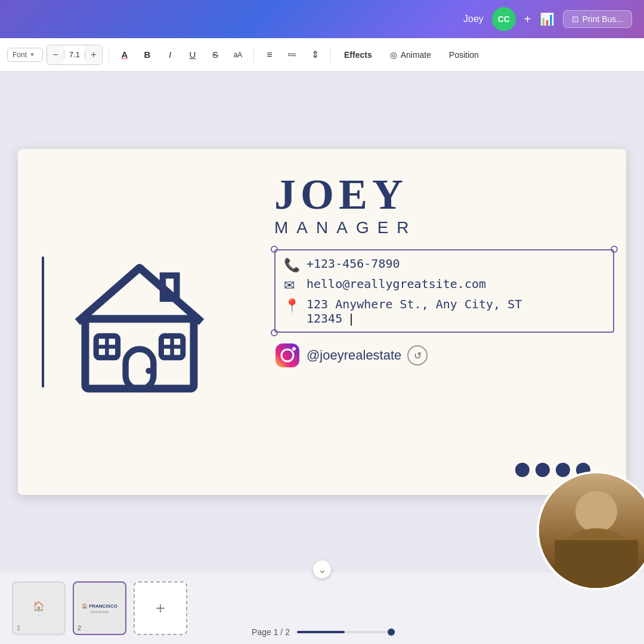 This screenshot has height=644, width=644. Describe the element at coordinates (292, 55) in the screenshot. I see `list-button: ≔` at that location.